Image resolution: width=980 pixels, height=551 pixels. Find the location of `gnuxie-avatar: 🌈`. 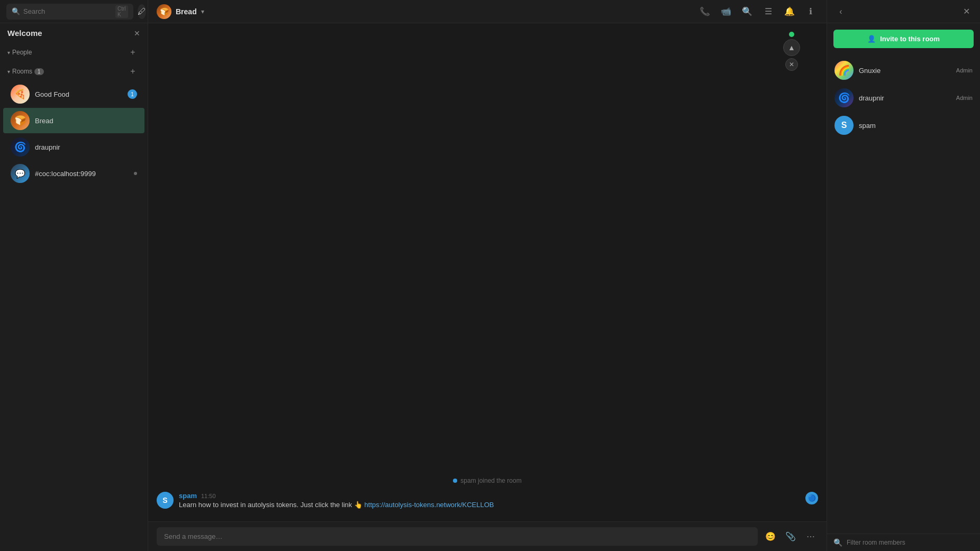

gnuxie-avatar: 🌈 is located at coordinates (844, 70).